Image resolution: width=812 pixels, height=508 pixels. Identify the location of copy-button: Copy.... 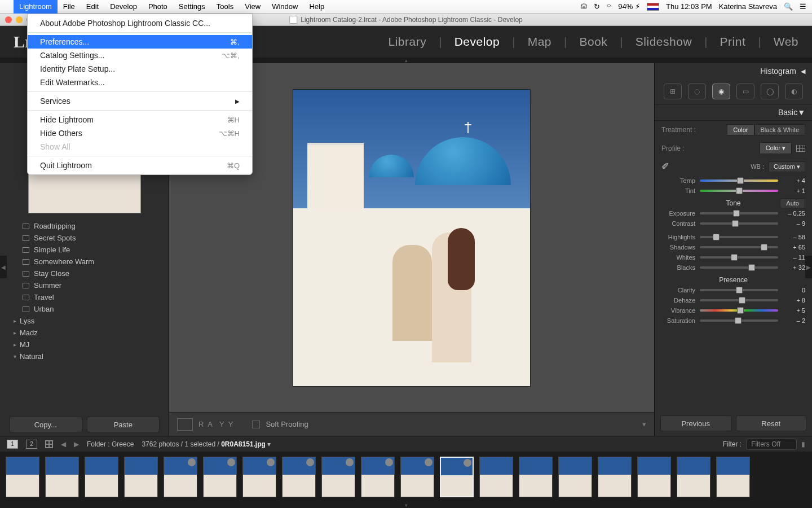
(46, 424).